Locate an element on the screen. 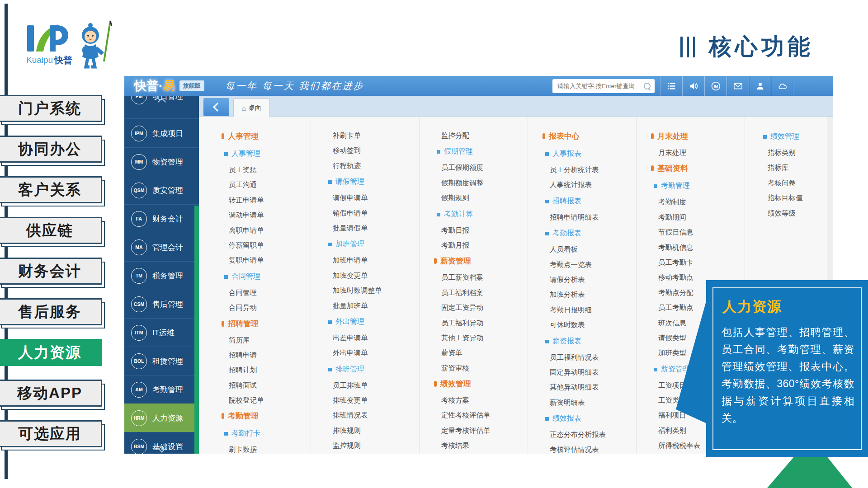 The height and width of the screenshot is (488, 868). user-button is located at coordinates (760, 86).